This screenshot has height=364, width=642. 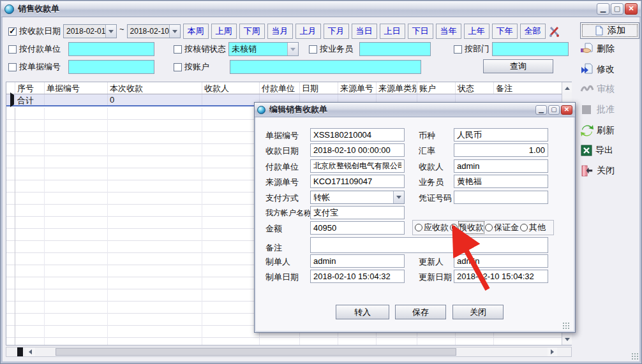 What do you see at coordinates (357, 261) in the screenshot?
I see `creator-field` at bounding box center [357, 261].